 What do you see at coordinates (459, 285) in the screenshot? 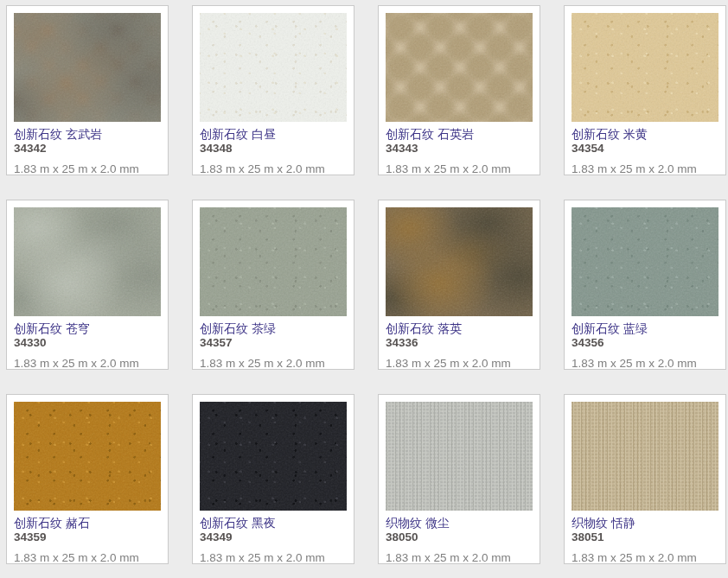
I see `product-card: 创新石纹 落英 34336 1.83 m x 25 m x 2.0 mm` at bounding box center [459, 285].